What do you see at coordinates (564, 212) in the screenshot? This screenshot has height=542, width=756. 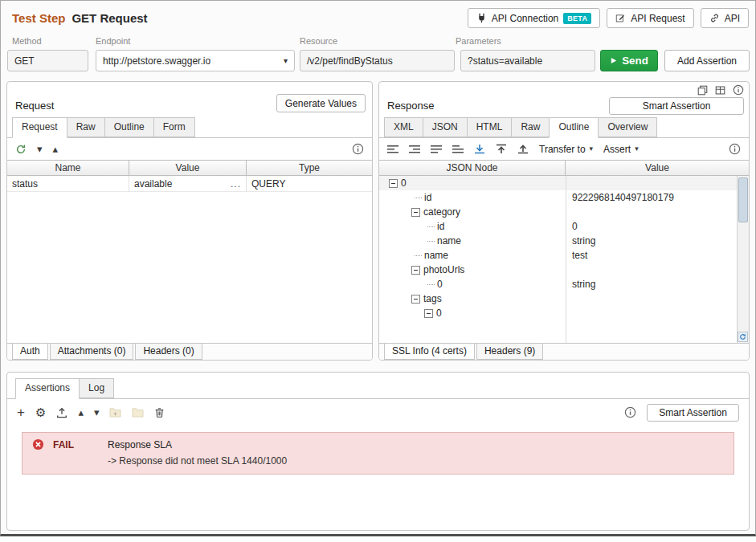 I see `tree-row: category` at bounding box center [564, 212].